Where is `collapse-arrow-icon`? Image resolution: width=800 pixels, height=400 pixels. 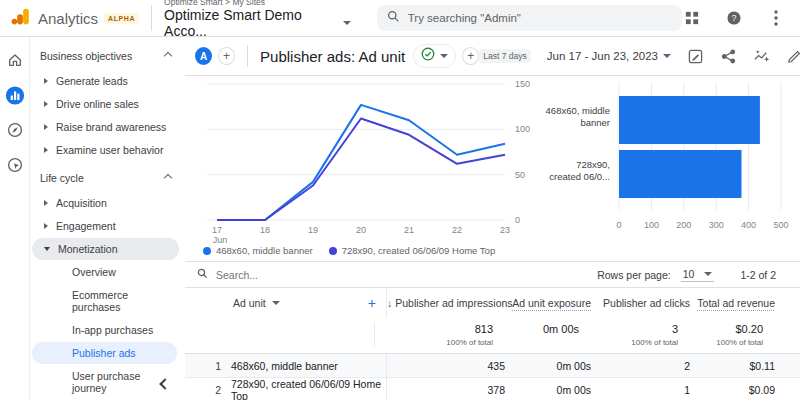 collapse-arrow-icon is located at coordinates (47, 249).